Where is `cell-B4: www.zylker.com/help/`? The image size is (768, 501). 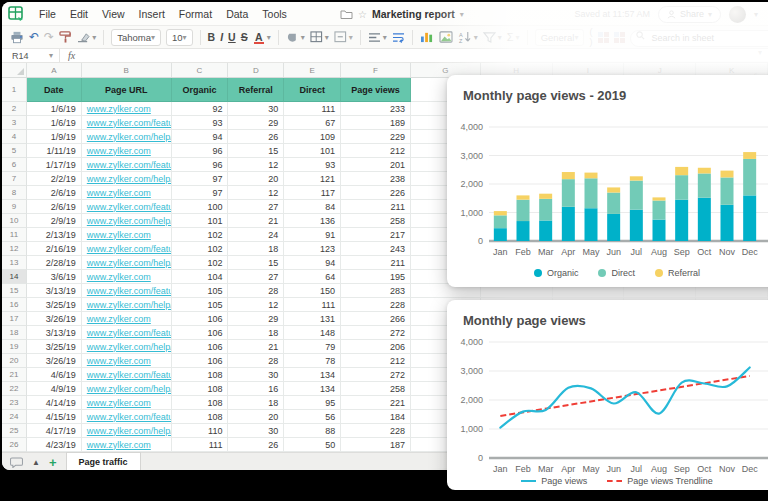
cell-B4: www.zylker.com/help/ is located at coordinates (127, 137).